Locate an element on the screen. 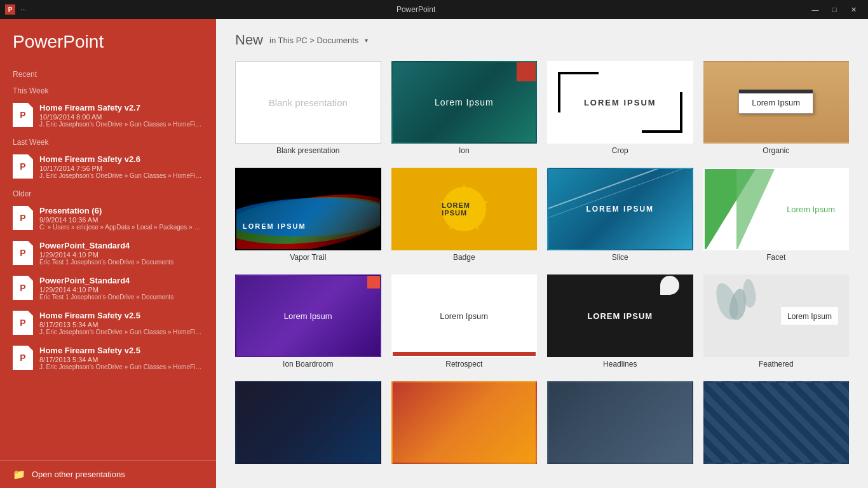 This screenshot has width=868, height=488. file-name-6: Home Firearm Safety v2.5 is located at coordinates (121, 351).